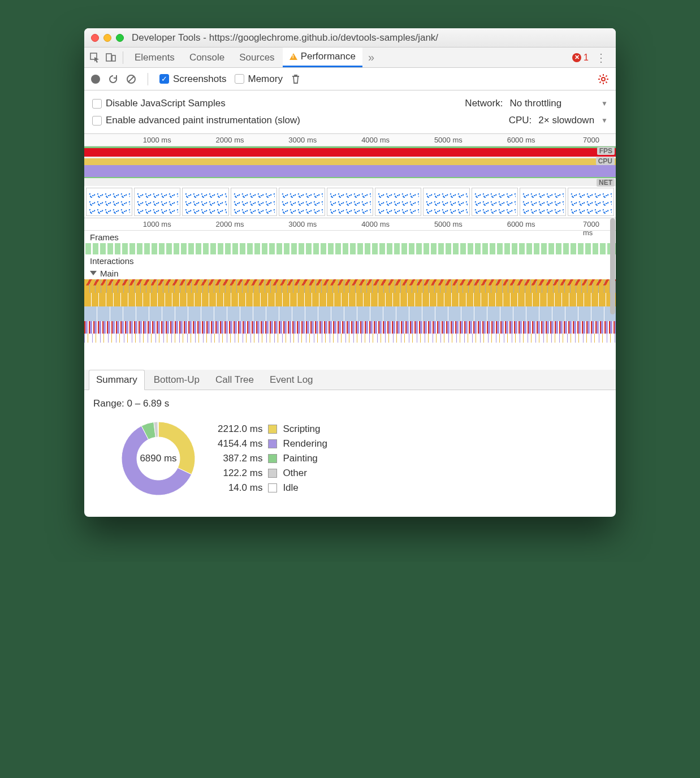 The image size is (700, 778). I want to click on close-icon, so click(95, 38).